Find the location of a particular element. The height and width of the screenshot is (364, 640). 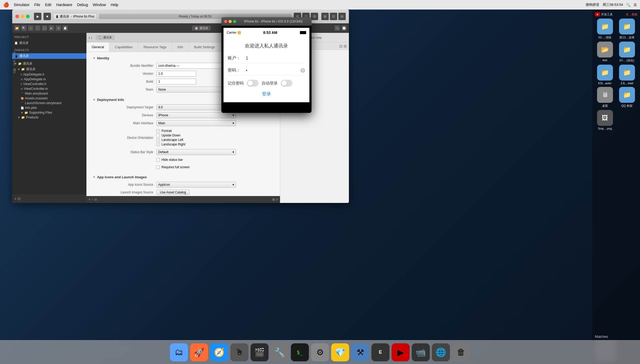

bottom-more-btn: ⊙ is located at coordinates (96, 199).